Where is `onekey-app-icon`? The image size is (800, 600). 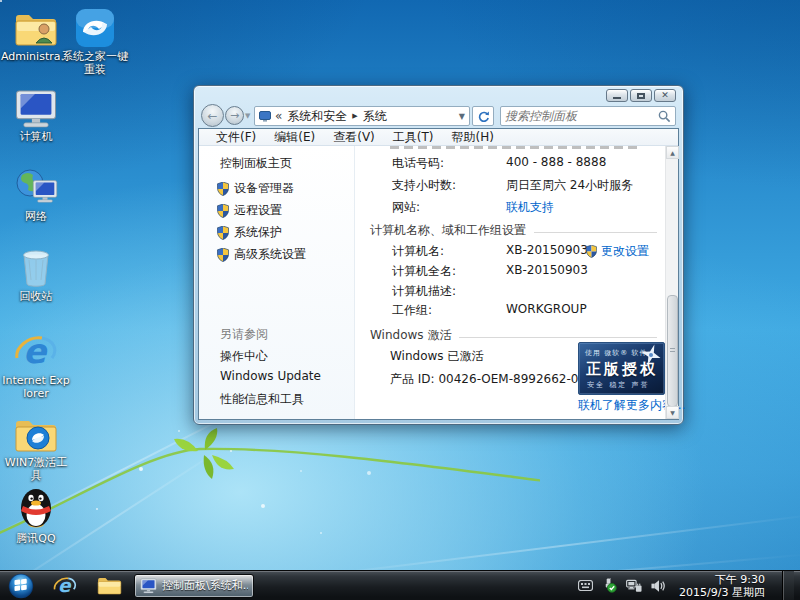
onekey-app-icon is located at coordinates (95, 26).